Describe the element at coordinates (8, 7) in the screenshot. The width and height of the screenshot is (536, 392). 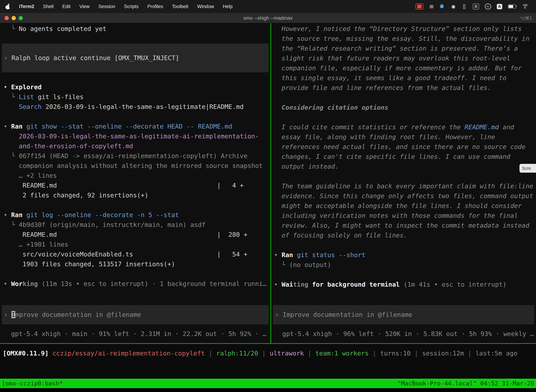
I see `apple-menu-icon` at that location.